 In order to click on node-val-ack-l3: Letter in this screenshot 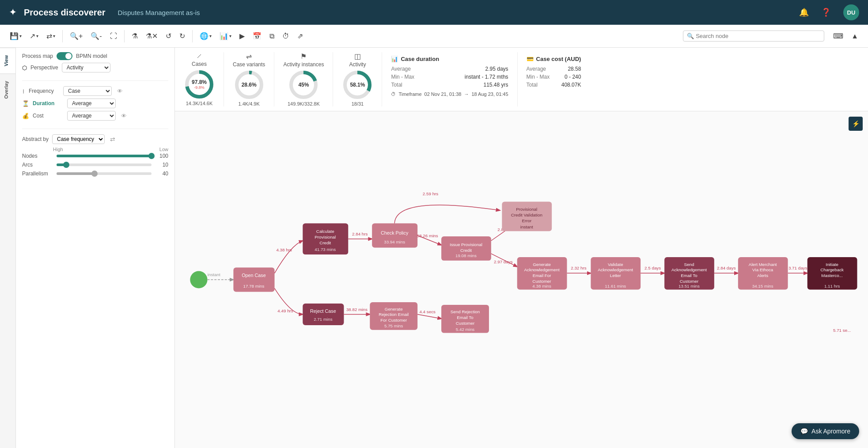, I will do `click(616, 276)`.